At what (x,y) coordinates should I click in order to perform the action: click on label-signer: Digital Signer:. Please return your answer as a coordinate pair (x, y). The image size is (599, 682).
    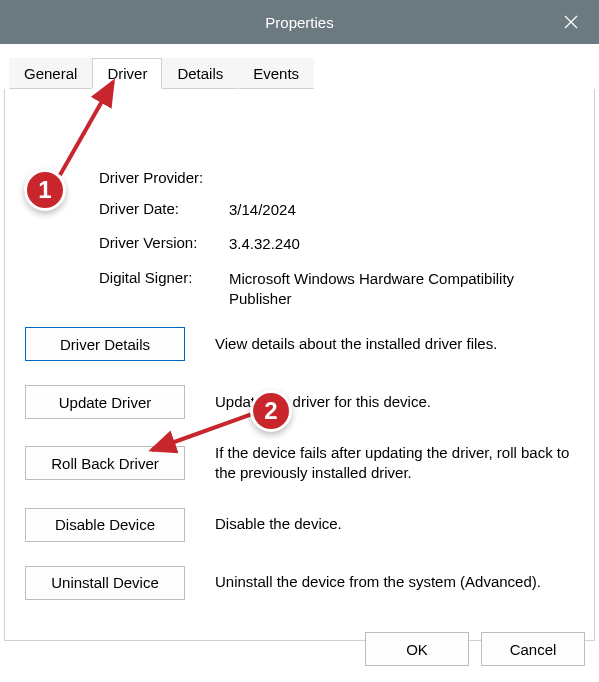
    Looking at the image, I should click on (164, 290).